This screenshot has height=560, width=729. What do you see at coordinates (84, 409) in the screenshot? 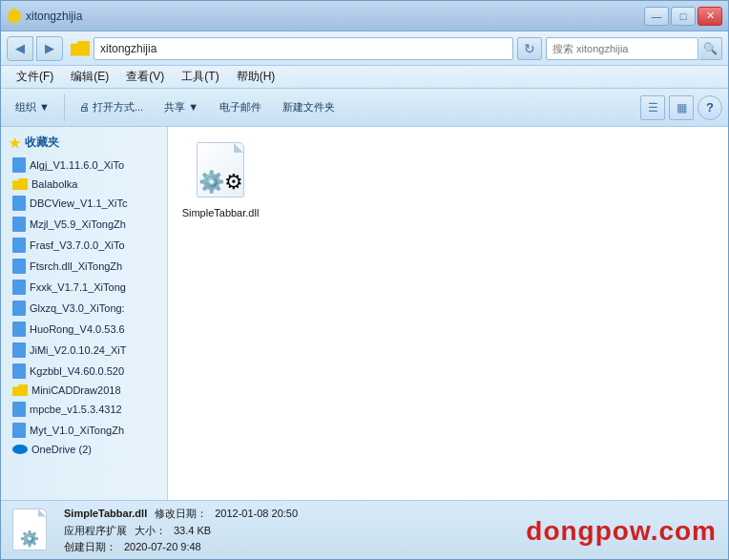
I see `sidebar-item-mpcbe: mpcbe_v1.5.3.4312` at bounding box center [84, 409].